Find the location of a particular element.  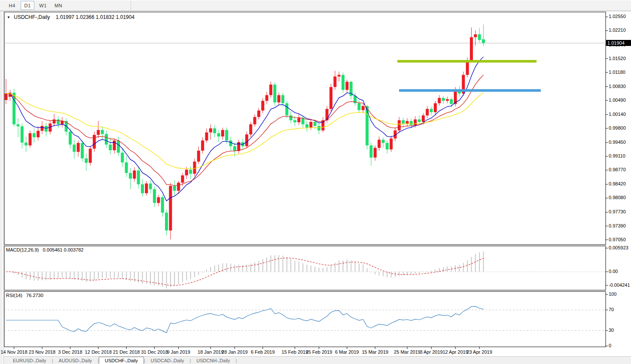

macd-panel is located at coordinates (305, 268).